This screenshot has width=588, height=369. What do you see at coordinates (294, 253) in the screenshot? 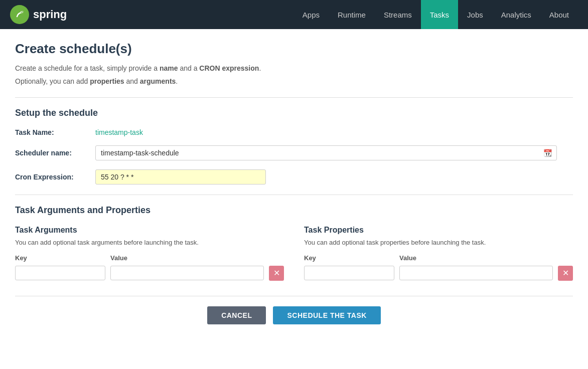
I see `args-props-container: Task Arguments You can add optional task…` at bounding box center [294, 253].